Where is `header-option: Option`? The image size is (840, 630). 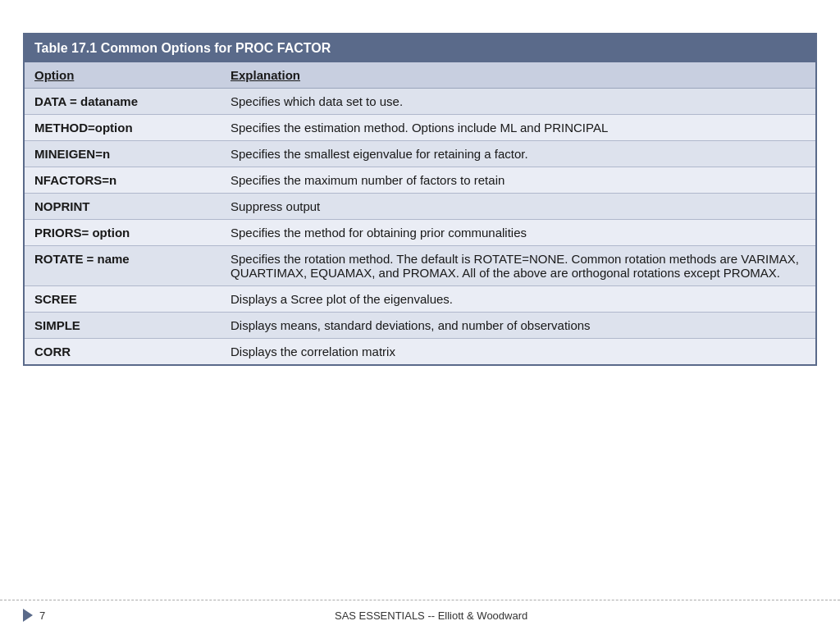
header-option: Option is located at coordinates (122, 75).